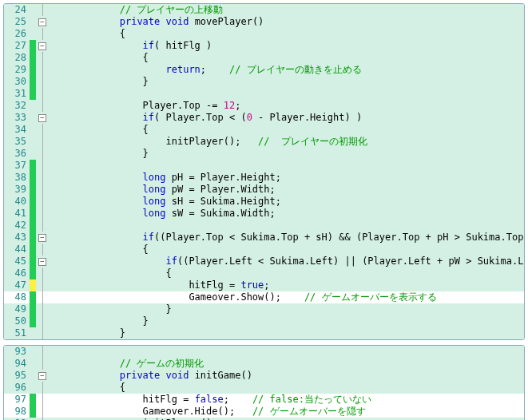  What do you see at coordinates (288, 118) in the screenshot?
I see `code-text: if( Player.Top < (0 - Player.Height) )` at bounding box center [288, 118].